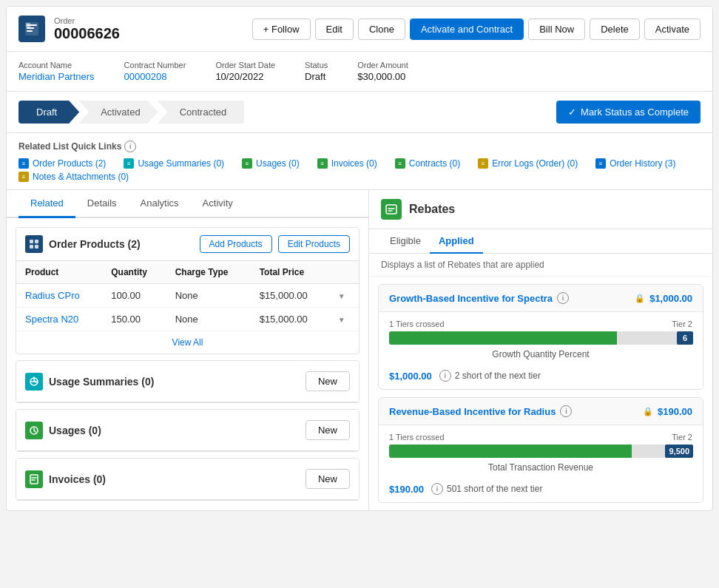  Describe the element at coordinates (284, 296) in the screenshot. I see `total-price-value: $15,000.00` at that location.